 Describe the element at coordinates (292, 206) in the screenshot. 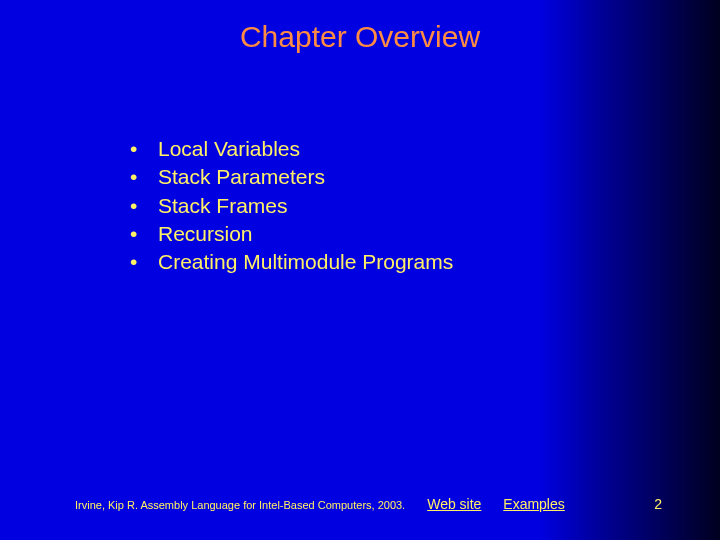

I see `bullet-list: Local Variables Stack Parameters Stack F…` at that location.